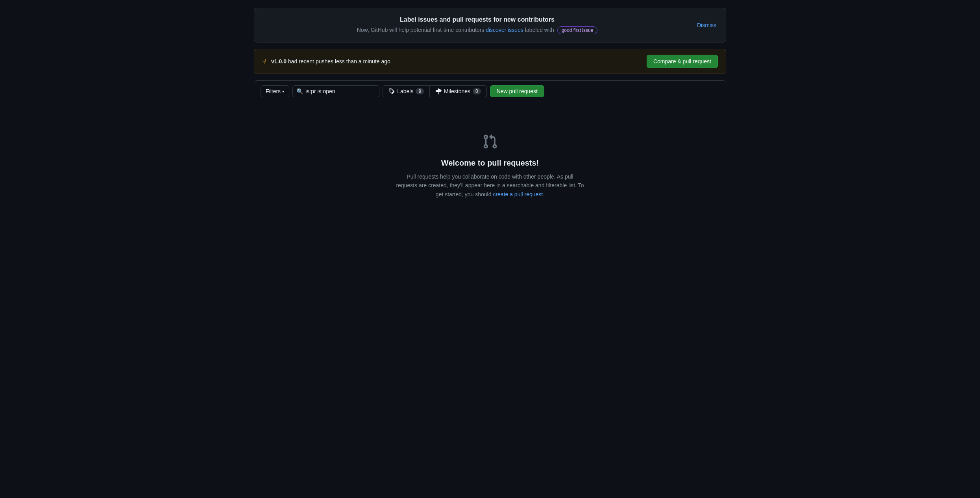 The height and width of the screenshot is (498, 980). What do you see at coordinates (331, 61) in the screenshot?
I see `push-text: v1.0.0 had recent pushes less than a min…` at bounding box center [331, 61].